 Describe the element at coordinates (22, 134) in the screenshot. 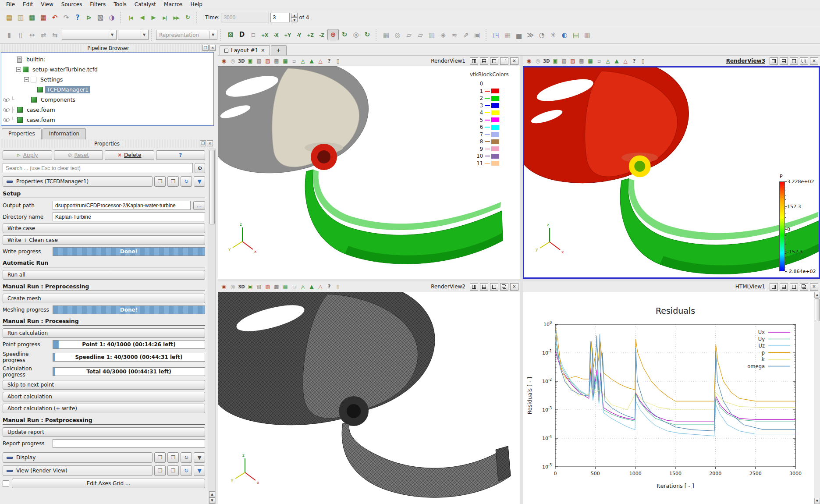

I see `tab-properties: Properties` at that location.